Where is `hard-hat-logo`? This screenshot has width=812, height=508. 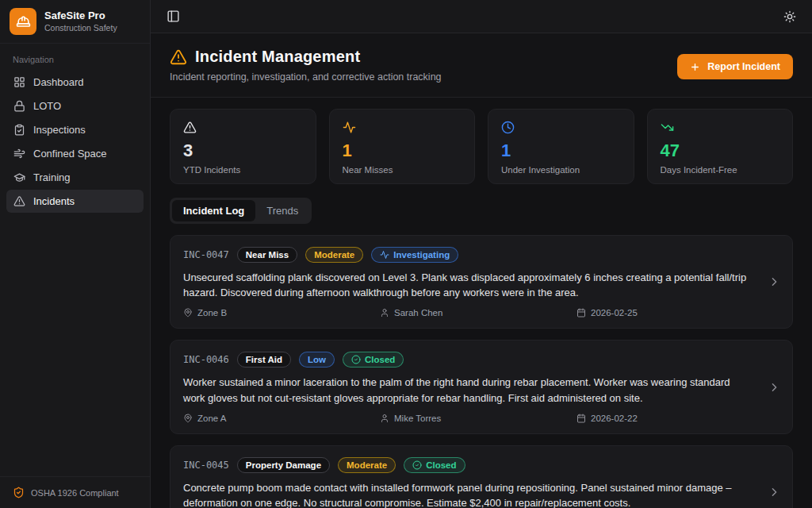
hard-hat-logo is located at coordinates (23, 21).